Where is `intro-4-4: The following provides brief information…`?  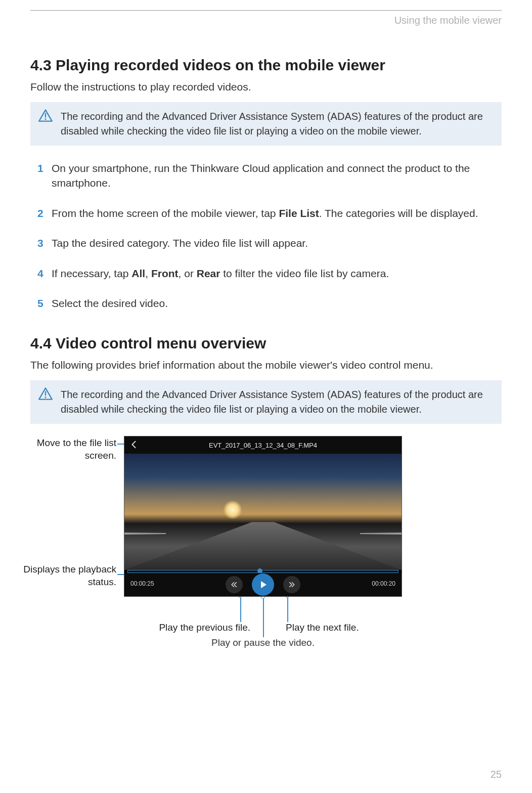
intro-4-4: The following provides brief information… is located at coordinates (266, 365).